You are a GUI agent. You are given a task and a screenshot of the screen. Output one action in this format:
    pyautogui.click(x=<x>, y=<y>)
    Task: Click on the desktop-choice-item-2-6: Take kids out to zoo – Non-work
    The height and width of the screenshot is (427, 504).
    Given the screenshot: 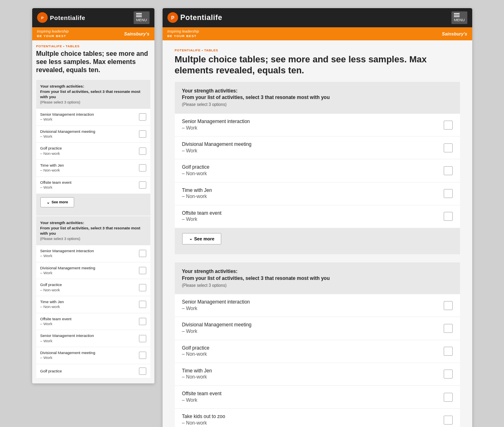 What is the action you would take?
    pyautogui.click(x=317, y=418)
    